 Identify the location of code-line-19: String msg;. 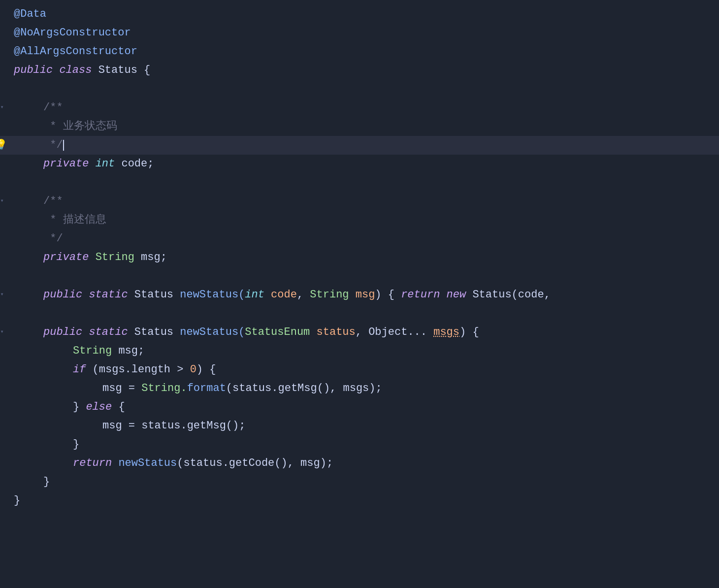
(360, 351).